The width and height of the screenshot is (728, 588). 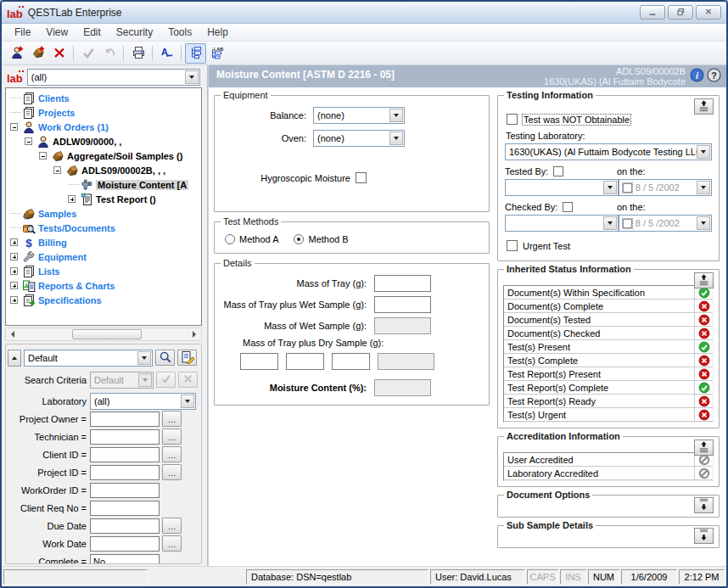 What do you see at coordinates (104, 141) in the screenshot?
I see `tree-item-adlw09-0000: ADLW09/0000, ,` at bounding box center [104, 141].